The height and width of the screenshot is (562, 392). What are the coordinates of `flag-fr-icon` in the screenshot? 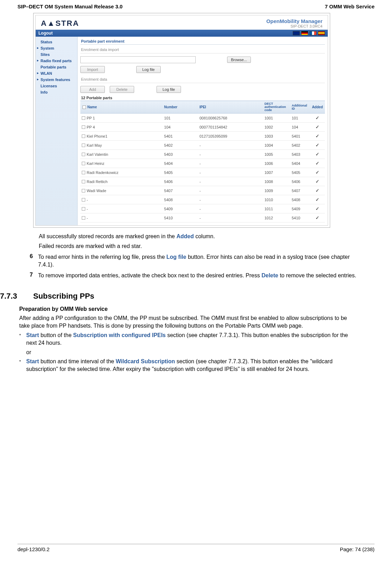 It's located at (313, 33).